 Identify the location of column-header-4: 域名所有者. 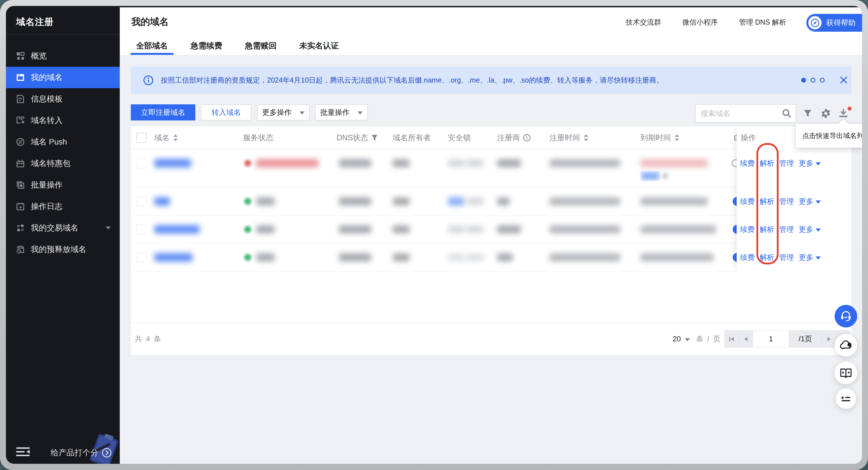
(412, 138).